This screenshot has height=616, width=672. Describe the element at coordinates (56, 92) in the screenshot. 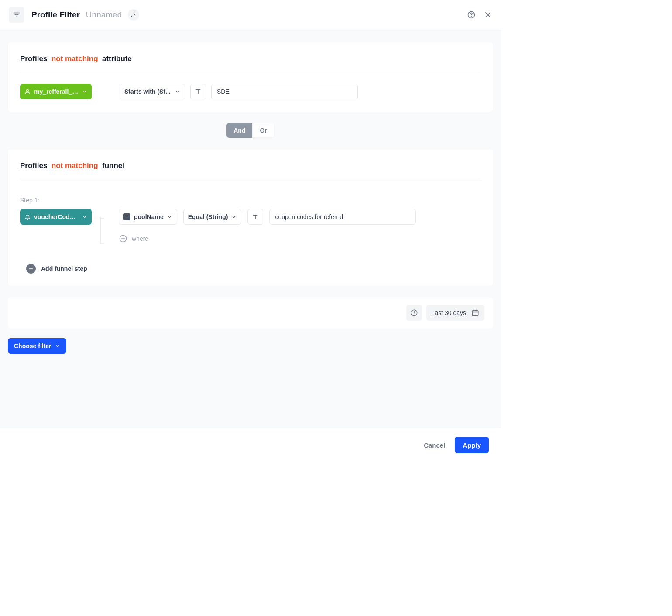

I see `attribute-chip: my_refferall_c...` at that location.